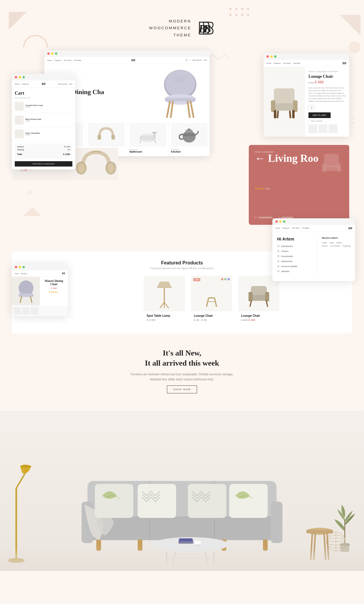  What do you see at coordinates (50, 60) in the screenshot?
I see `nav-home: Home` at bounding box center [50, 60].